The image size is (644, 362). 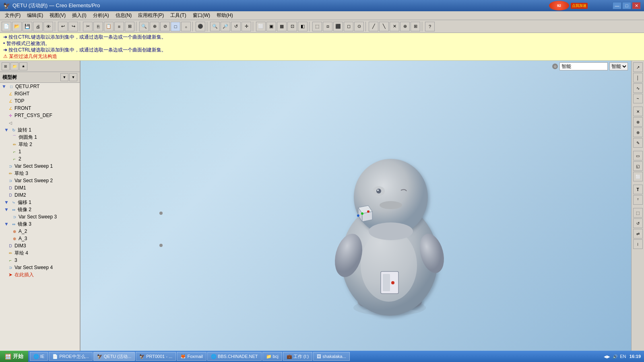 I want to click on tree-item-a2: ⊕ A_2, so click(x=40, y=231).